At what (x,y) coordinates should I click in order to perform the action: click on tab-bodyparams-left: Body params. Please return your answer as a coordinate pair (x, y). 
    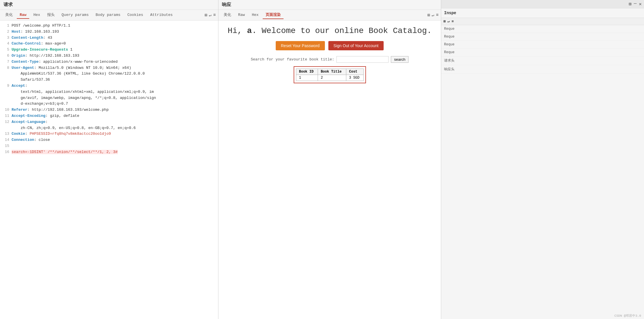
    Looking at the image, I should click on (108, 15).